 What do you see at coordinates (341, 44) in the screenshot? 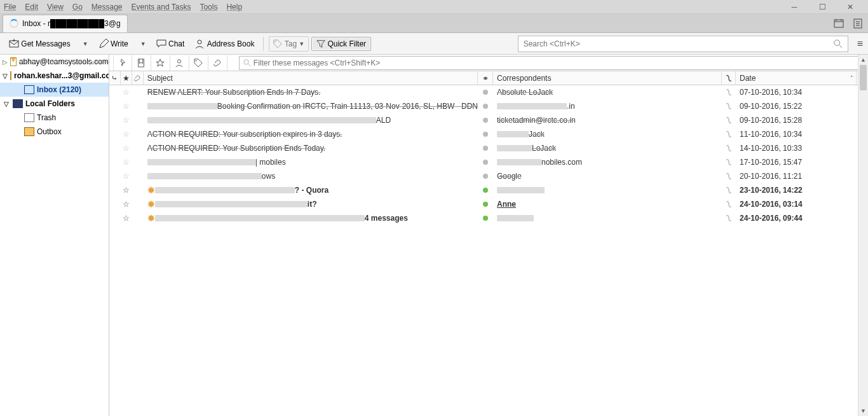
I see `quick-filter-button: Quick Filter` at bounding box center [341, 44].